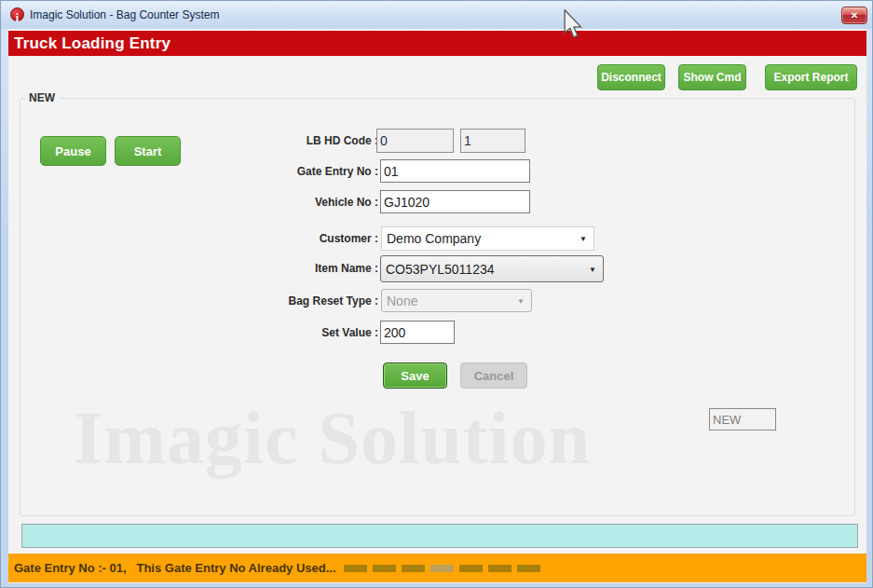  What do you see at coordinates (493, 141) in the screenshot?
I see `lb-hd-code-input-b` at bounding box center [493, 141].